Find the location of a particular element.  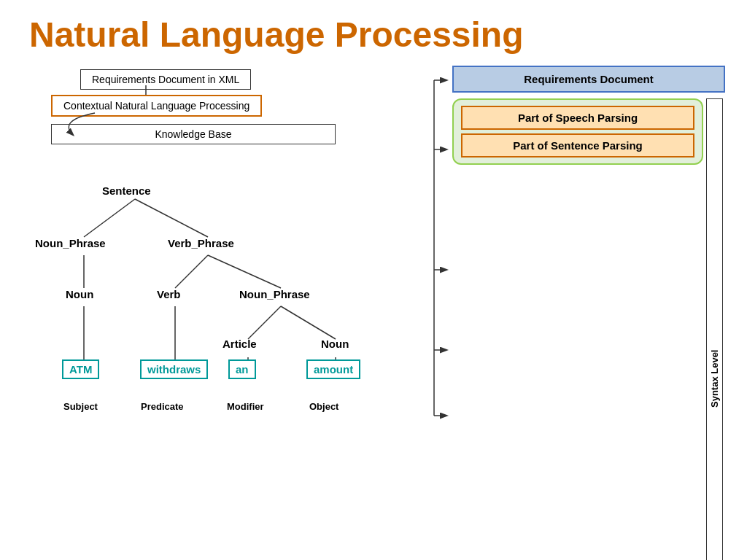

verb-phrase-node: Verb_Phrase is located at coordinates (201, 244).